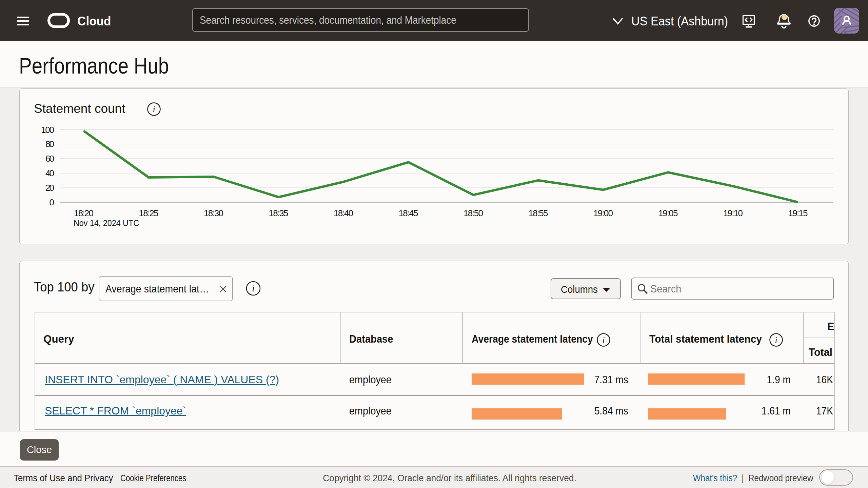  What do you see at coordinates (409, 213) in the screenshot?
I see `svg-text: 18:45` at bounding box center [409, 213].